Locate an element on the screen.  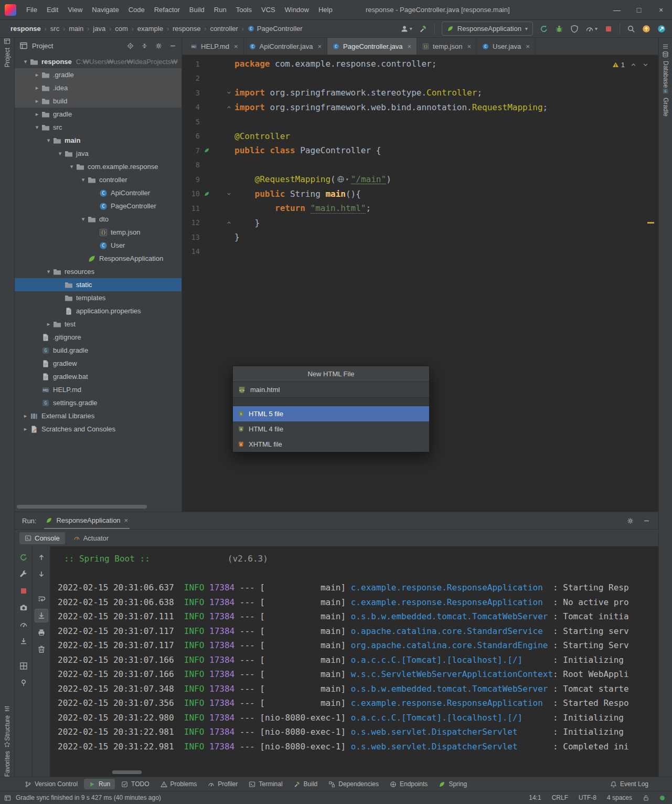
indent-size: 4 spaces is located at coordinates (620, 798).